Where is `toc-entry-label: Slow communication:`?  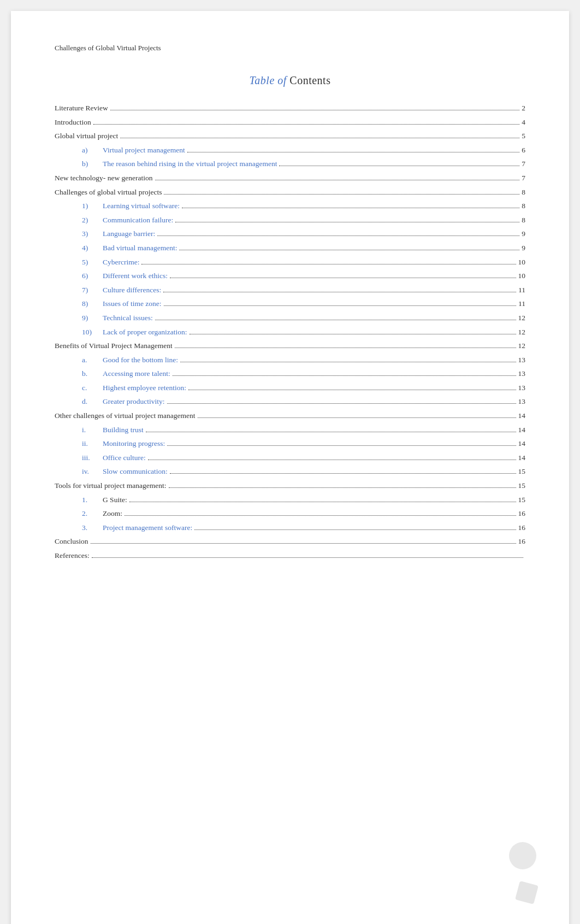
toc-entry-label: Slow communication: is located at coordinates (135, 472).